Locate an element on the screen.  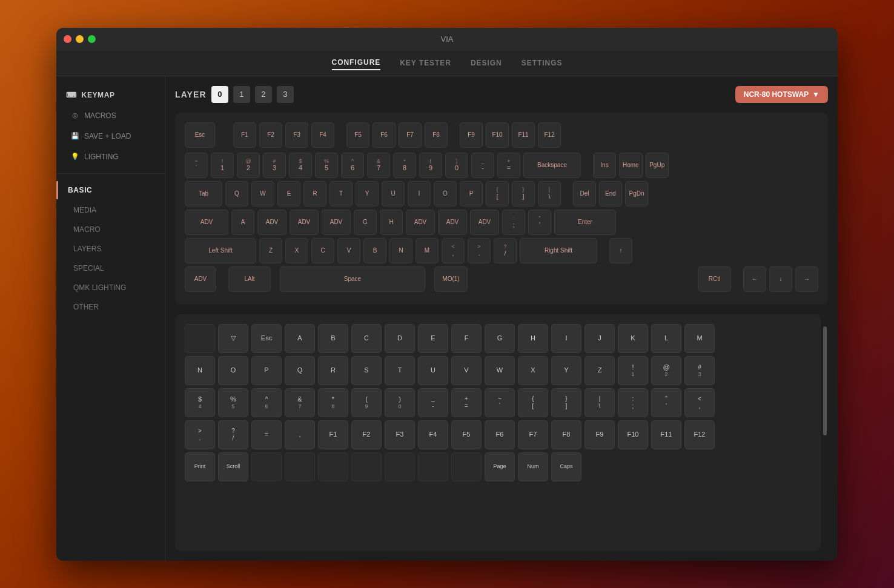
key-b: B is located at coordinates (375, 251).